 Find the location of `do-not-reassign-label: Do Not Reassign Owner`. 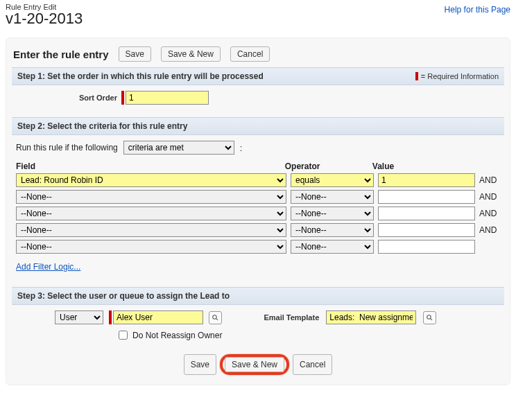

do-not-reassign-label: Do Not Reassign Owner is located at coordinates (178, 335).